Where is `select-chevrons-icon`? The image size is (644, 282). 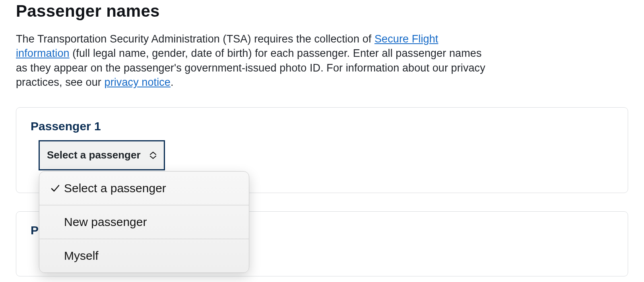
select-chevrons-icon is located at coordinates (153, 155).